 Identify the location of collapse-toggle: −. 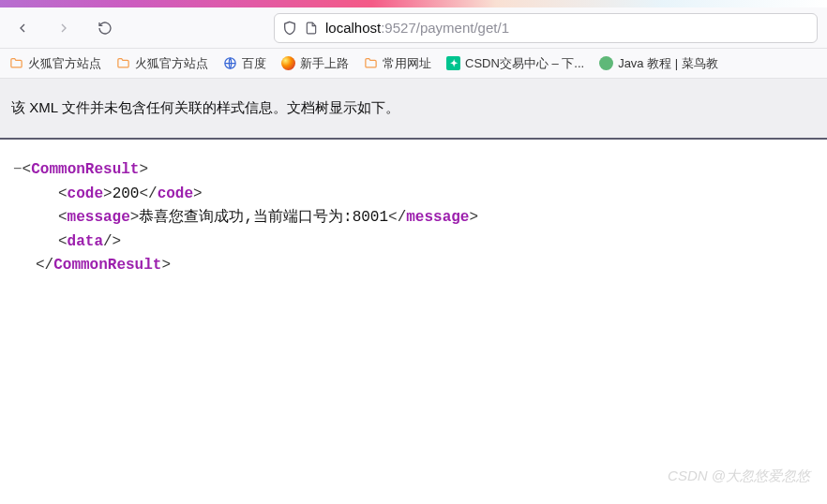
(18, 170).